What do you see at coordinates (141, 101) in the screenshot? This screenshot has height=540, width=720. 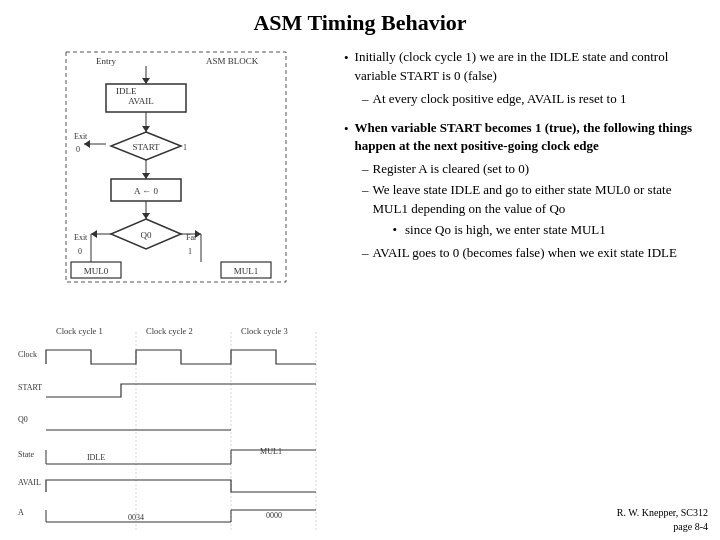 I see `avail-label: AVAIL` at bounding box center [141, 101].